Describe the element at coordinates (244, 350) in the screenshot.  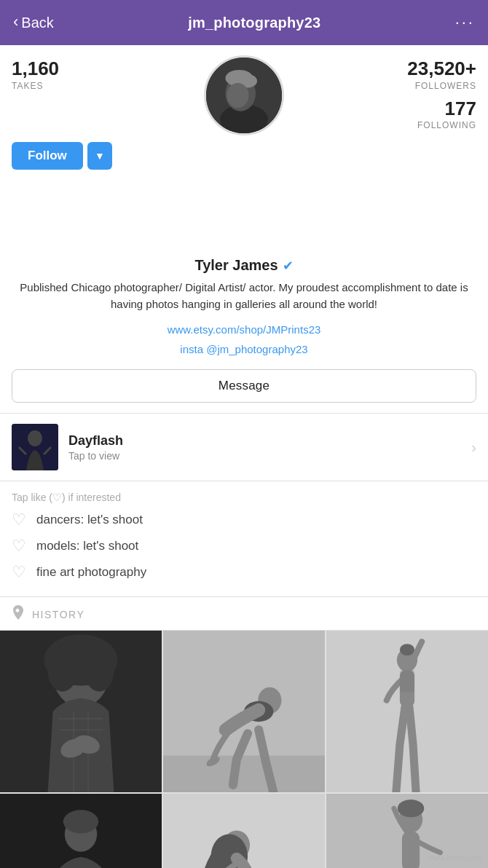
I see `profile-link-insta: insta @jm_photography23` at that location.